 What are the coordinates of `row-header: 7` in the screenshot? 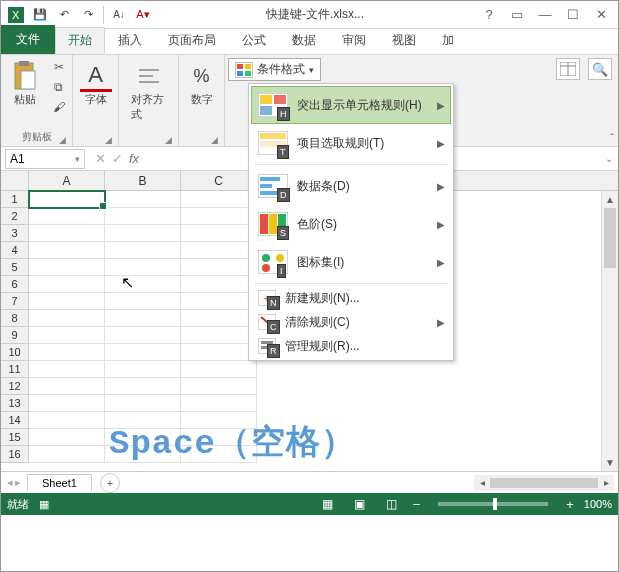 It's located at (15, 302).